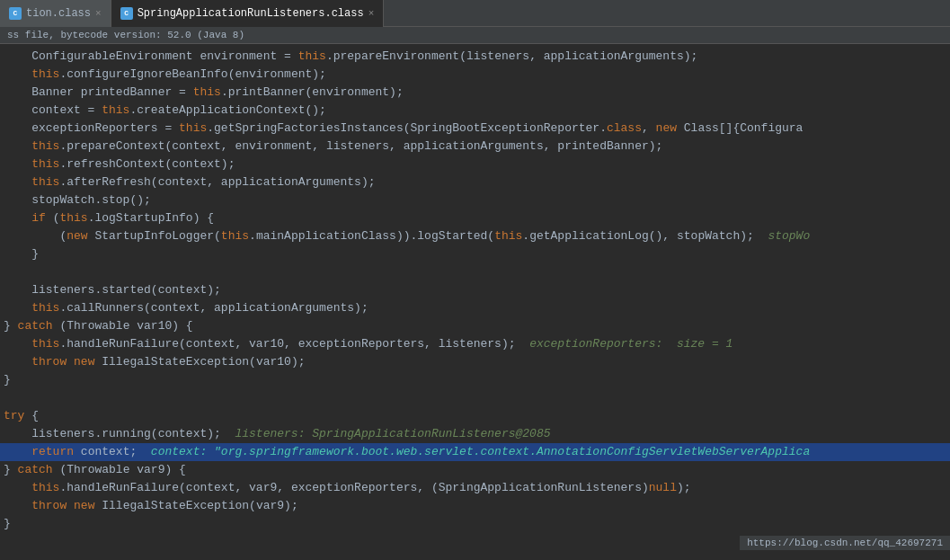 The height and width of the screenshot is (560, 950). I want to click on code-line: ConfigurableEnvironment environment = th…, so click(475, 57).